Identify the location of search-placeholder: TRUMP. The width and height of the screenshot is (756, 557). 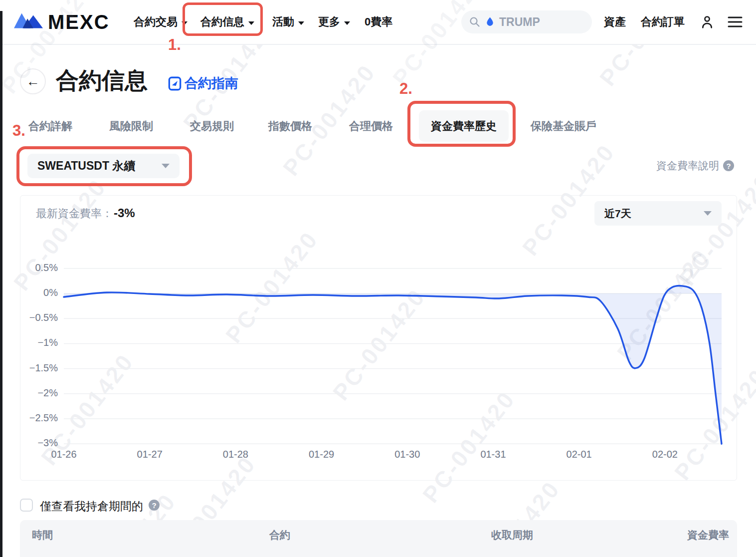
(520, 22).